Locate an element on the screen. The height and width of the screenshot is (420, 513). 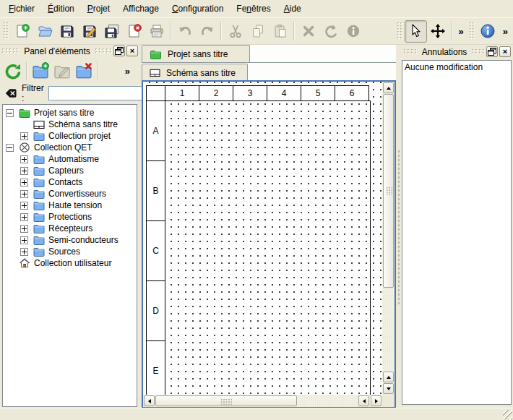
tree-item-schema-sans-titre: Schéma sans titre is located at coordinates (69, 124).